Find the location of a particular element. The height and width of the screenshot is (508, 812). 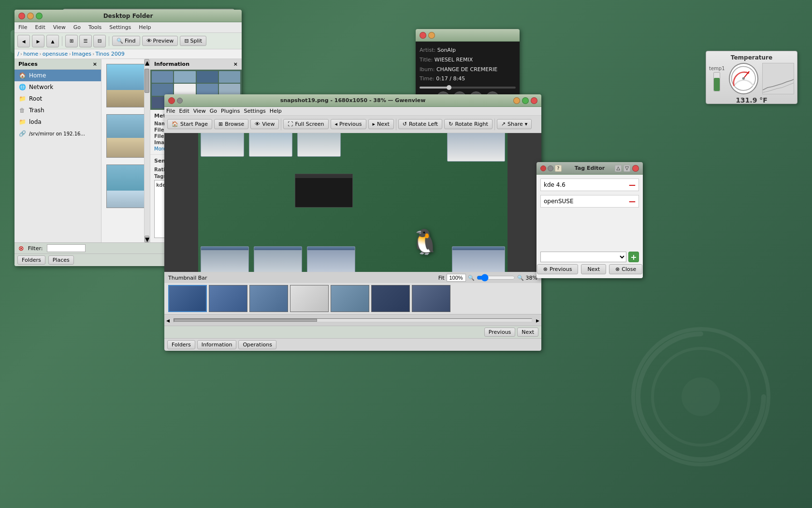

menu-help: Help is located at coordinates (145, 27).